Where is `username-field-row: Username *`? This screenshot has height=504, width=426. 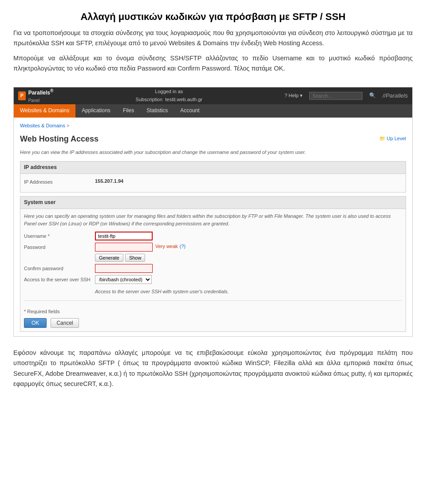
username-field-row: Username * is located at coordinates (213, 236).